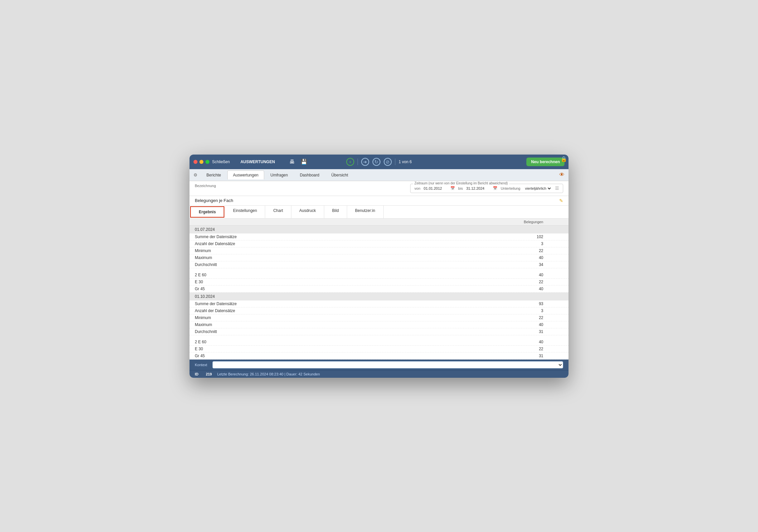  Describe the element at coordinates (379, 293) in the screenshot. I see `table-area: 01.07.2024 Summe der Datensätze 102 Anza…` at that location.